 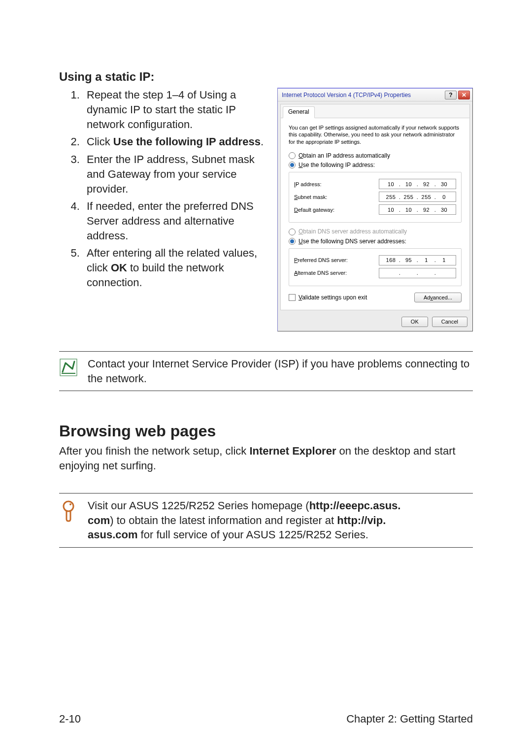 I want to click on dialog-titlebar: Internet Protocol Version 4 (TCP/IPv4) P…, so click(x=375, y=95).